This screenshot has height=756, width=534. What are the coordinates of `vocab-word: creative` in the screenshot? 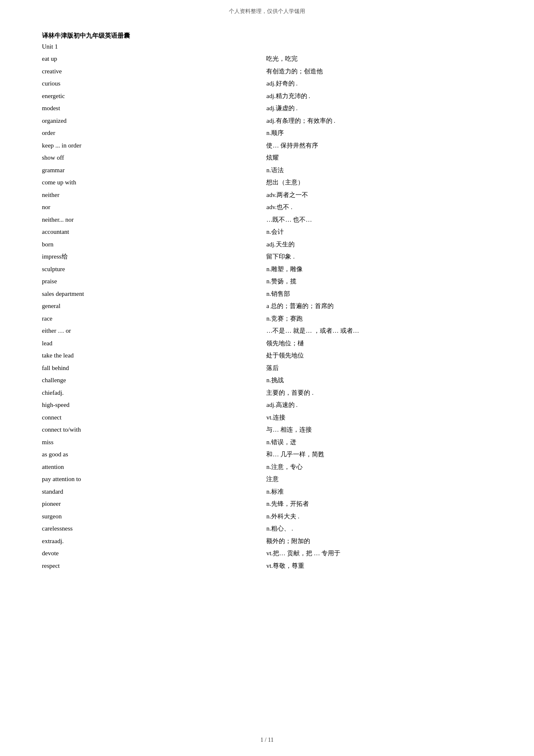 It's located at (144, 72).